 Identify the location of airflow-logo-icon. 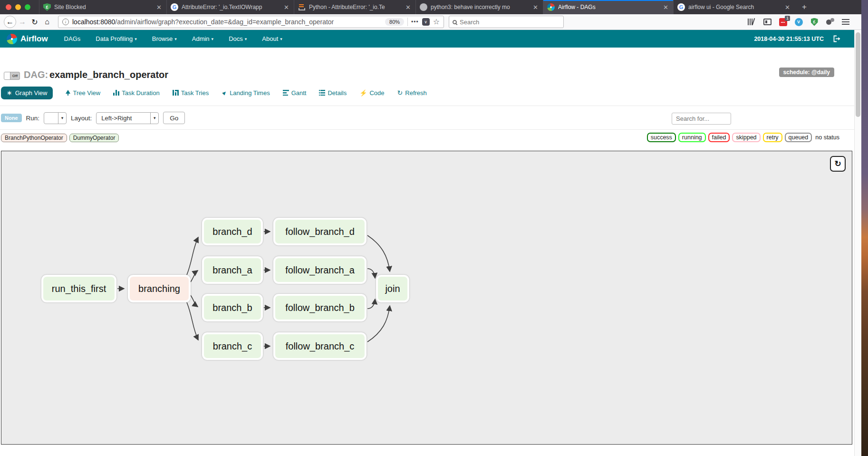
(12, 39).